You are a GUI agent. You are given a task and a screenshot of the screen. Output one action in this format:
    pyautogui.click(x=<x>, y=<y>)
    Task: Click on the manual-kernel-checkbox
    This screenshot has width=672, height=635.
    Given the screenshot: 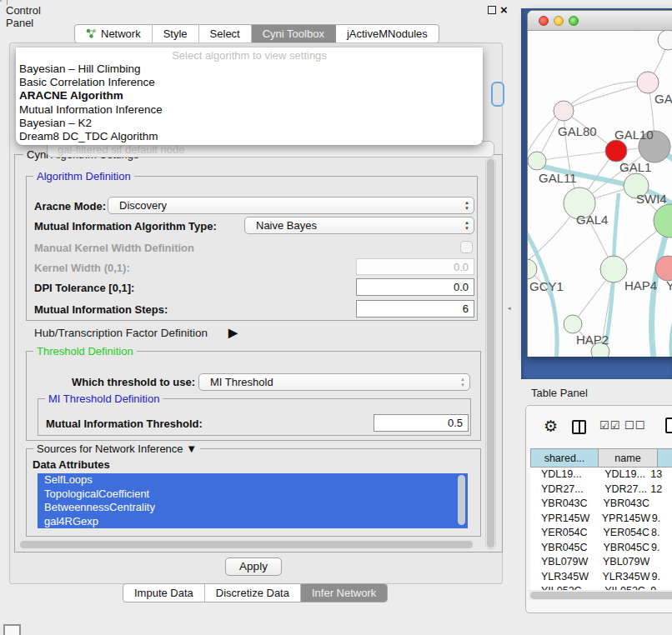 What is the action you would take?
    pyautogui.click(x=467, y=247)
    